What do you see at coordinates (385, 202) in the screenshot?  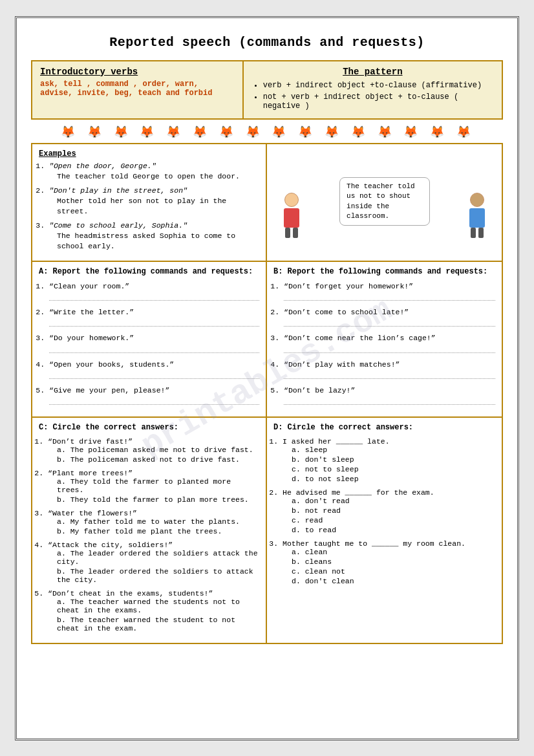 I see `speech-bubble: The teacher told us not to shout inside …` at bounding box center [385, 202].